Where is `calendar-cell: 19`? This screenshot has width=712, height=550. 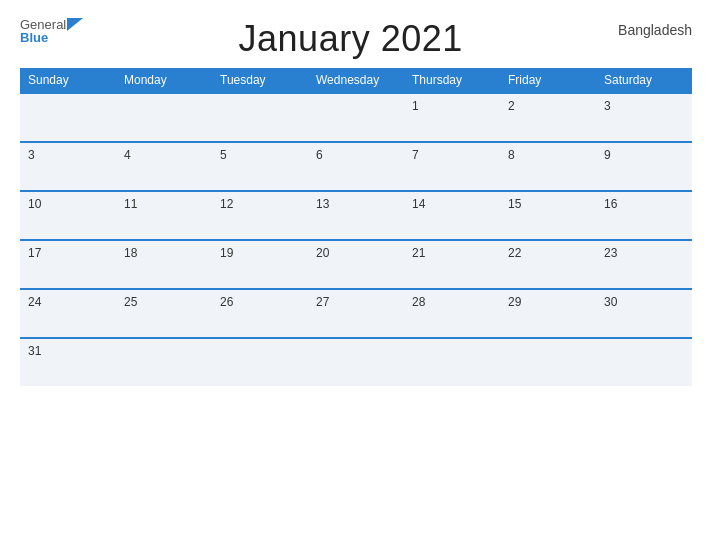
calendar-cell: 19 is located at coordinates (260, 264).